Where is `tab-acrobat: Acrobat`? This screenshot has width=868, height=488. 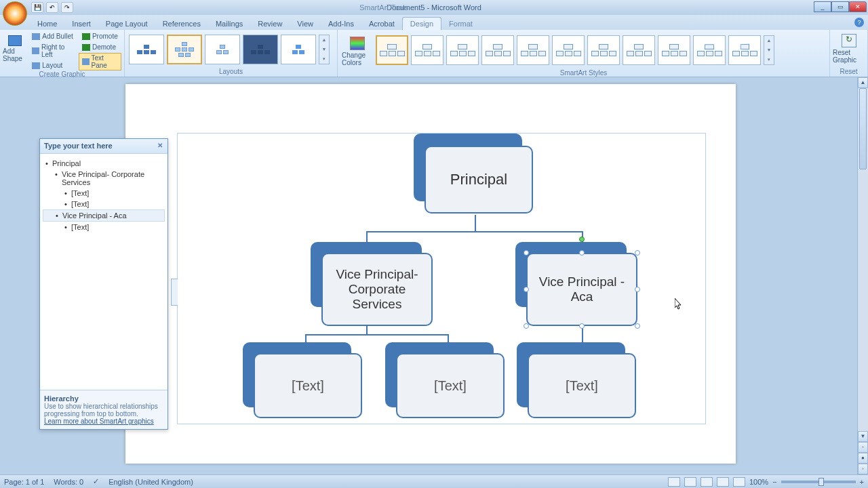
tab-acrobat: Acrobat is located at coordinates (382, 24).